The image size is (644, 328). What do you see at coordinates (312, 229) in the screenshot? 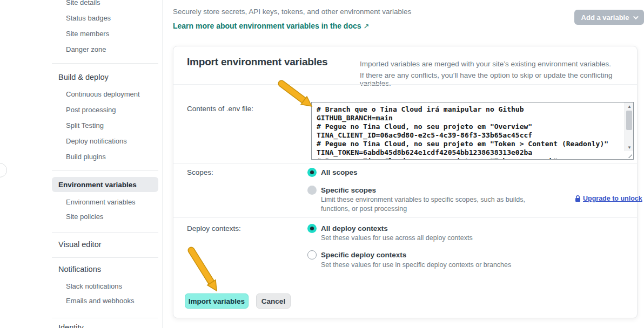
I see `all-deploy-contexts-radio` at bounding box center [312, 229].